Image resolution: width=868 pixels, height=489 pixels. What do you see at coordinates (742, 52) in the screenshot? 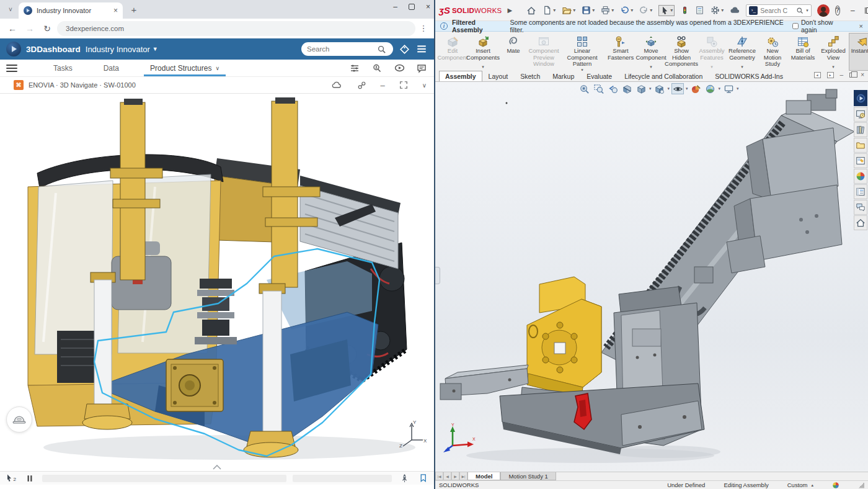
I see `ribbon-reference-geometry: Reference Geometry▾` at bounding box center [742, 52].